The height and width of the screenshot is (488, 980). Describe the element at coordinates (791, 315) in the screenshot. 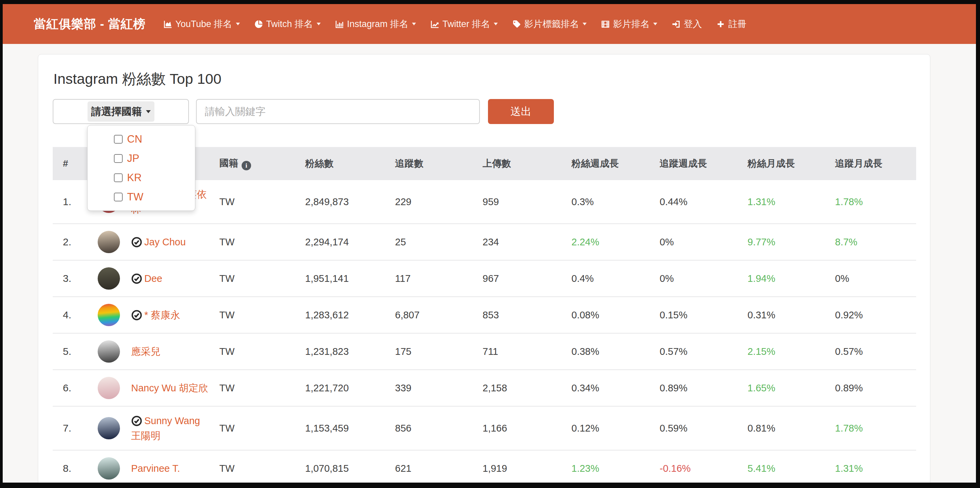

I see `monthly-follower-growth-cell: 0.31%` at that location.